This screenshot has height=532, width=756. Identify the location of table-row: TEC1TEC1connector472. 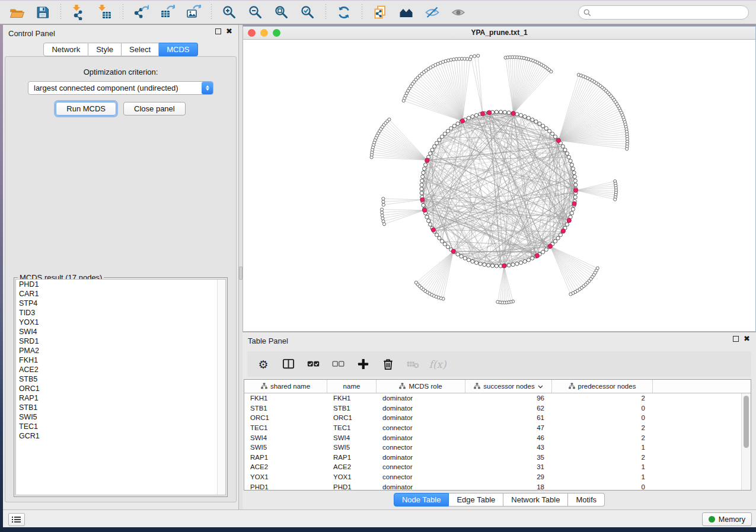
(497, 428).